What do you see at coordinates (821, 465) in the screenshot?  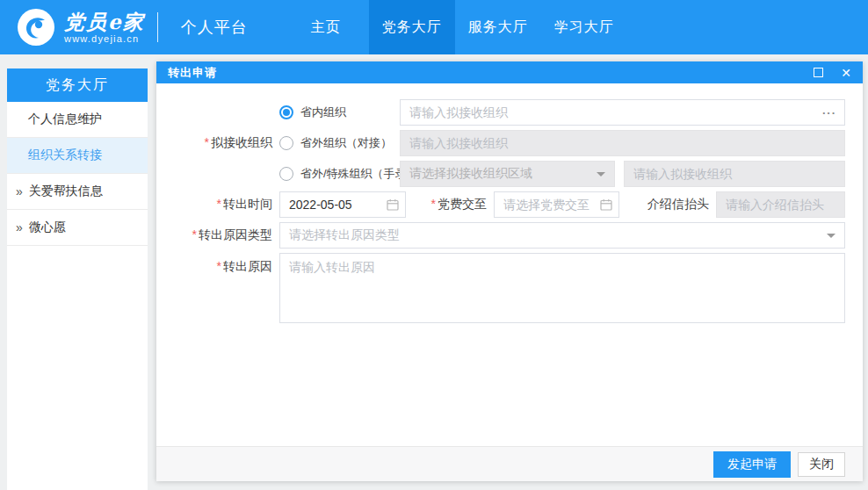 I see `close-button: 关闭` at bounding box center [821, 465].